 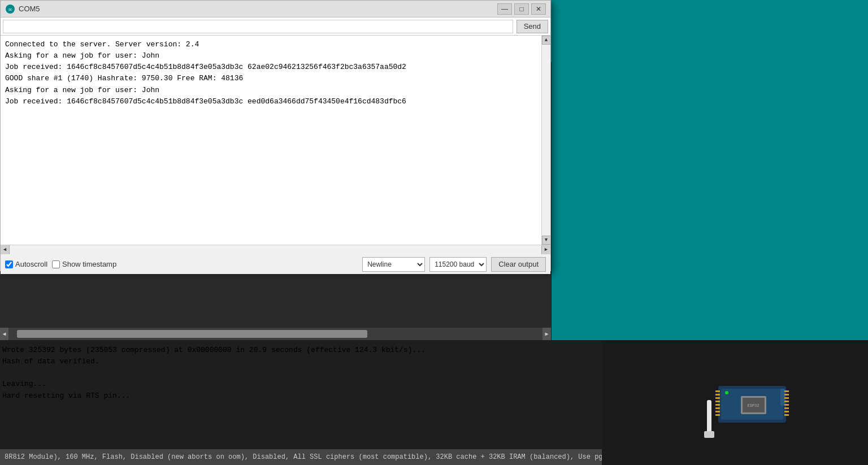 I want to click on window-controls: — □ ✕, so click(x=522, y=9).